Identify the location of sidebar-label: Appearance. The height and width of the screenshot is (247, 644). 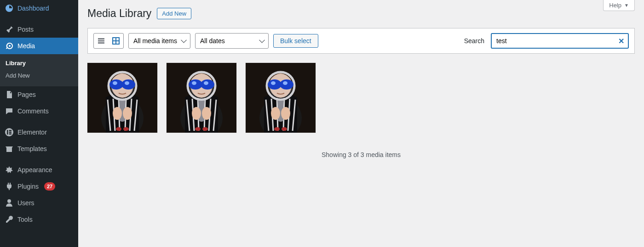
(35, 170).